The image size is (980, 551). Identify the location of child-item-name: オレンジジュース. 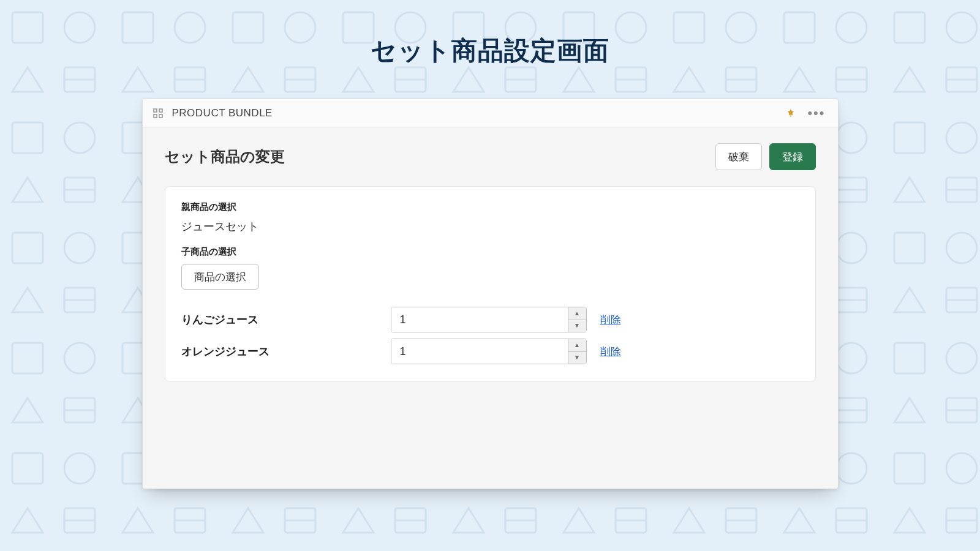
(279, 351).